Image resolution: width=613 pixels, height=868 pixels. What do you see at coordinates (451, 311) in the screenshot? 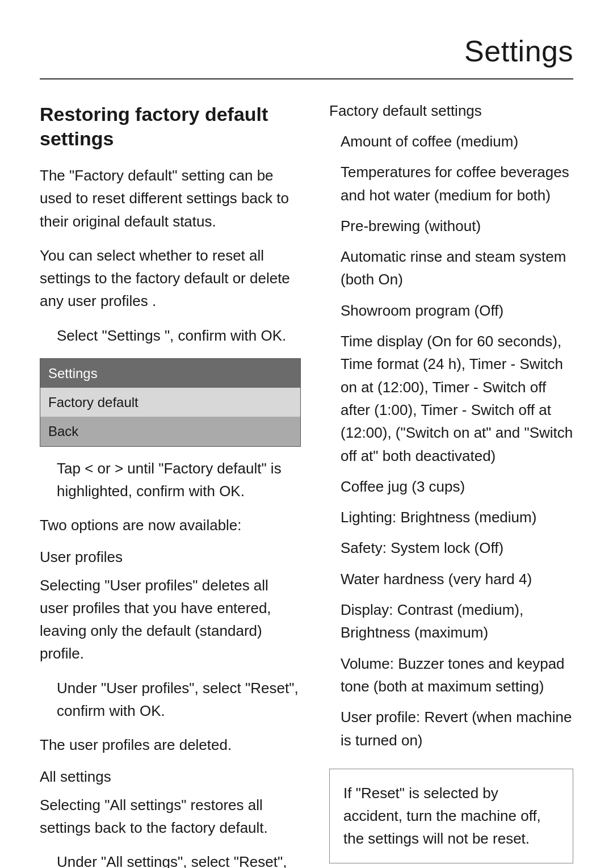
I see `right-item: Showroom program (Off)` at bounding box center [451, 311].